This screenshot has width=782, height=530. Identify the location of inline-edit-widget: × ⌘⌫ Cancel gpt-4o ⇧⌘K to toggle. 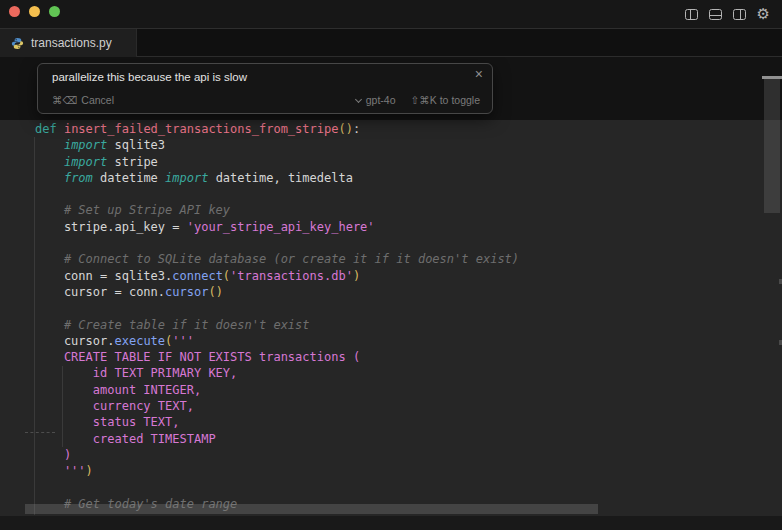
(265, 88).